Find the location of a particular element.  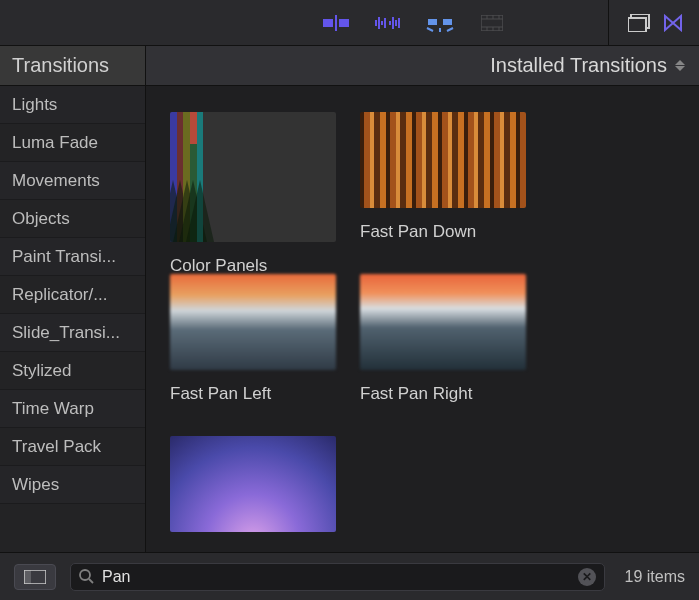

layout-toggle-button is located at coordinates (35, 577).